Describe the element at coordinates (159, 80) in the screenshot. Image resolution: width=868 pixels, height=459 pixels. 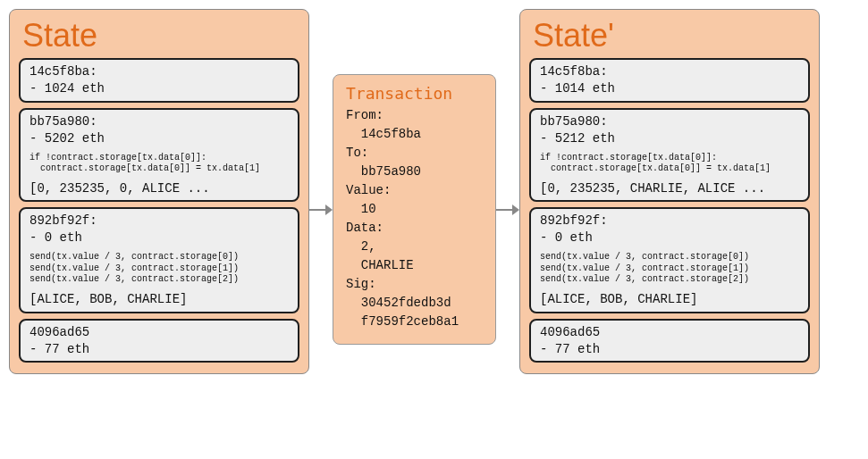
I see `account-box: 14c5f8ba: - 1024 eth` at that location.